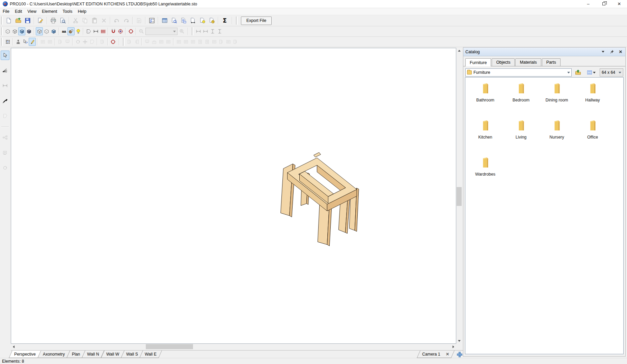  What do you see at coordinates (225, 21) in the screenshot?
I see `summary-button: Σ` at bounding box center [225, 21].